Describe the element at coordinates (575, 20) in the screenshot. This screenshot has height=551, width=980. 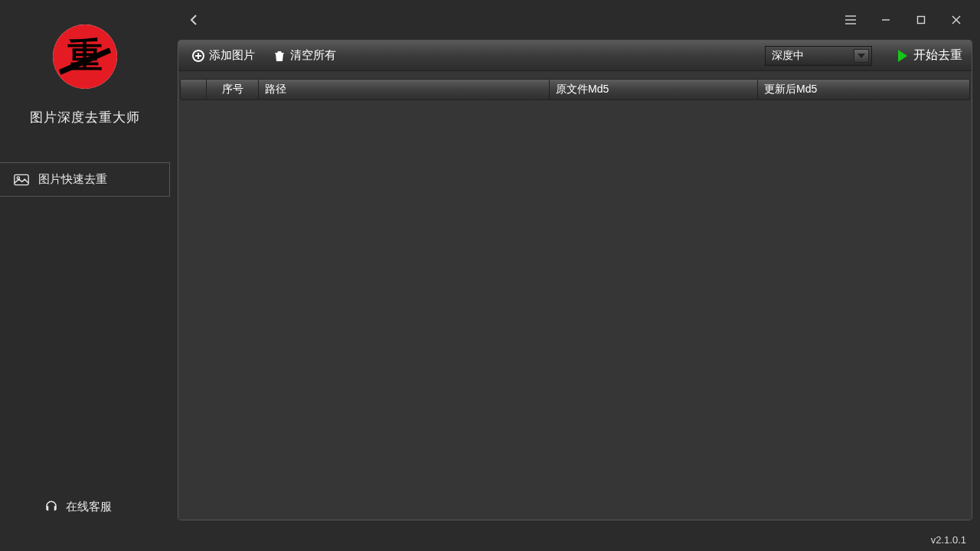
I see `titlebar` at that location.